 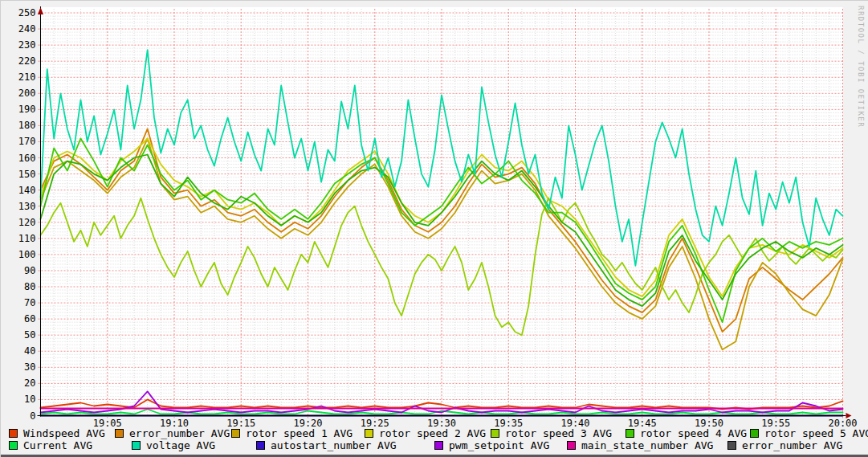 What do you see at coordinates (334, 445) in the screenshot?
I see `legend-label: autostart_number AVG` at bounding box center [334, 445].